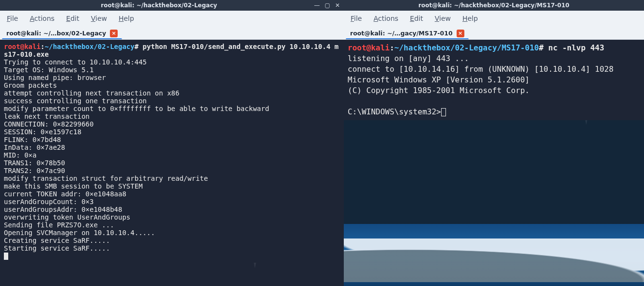 Image resolution: width=644 pixels, height=286 pixels. I want to click on output-line: InData: 0×7ae28, so click(34, 147).